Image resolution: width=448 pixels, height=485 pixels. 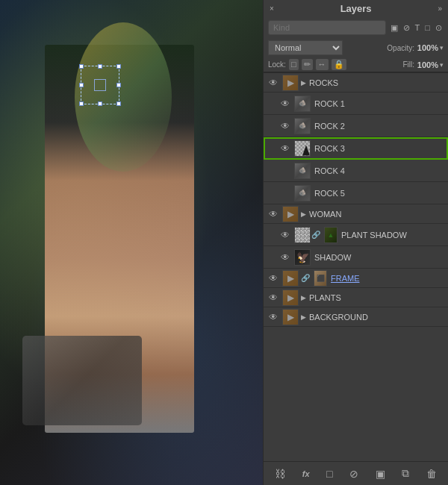 I want to click on panel-titlebar: × Layers », so click(x=355, y=9).